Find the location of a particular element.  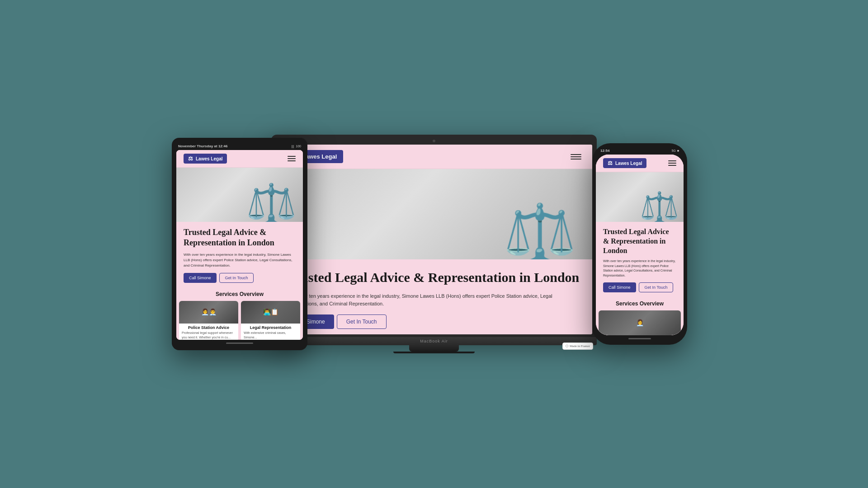

tablet-legal-img-inner: 👨‍💻📋 is located at coordinates (270, 312).